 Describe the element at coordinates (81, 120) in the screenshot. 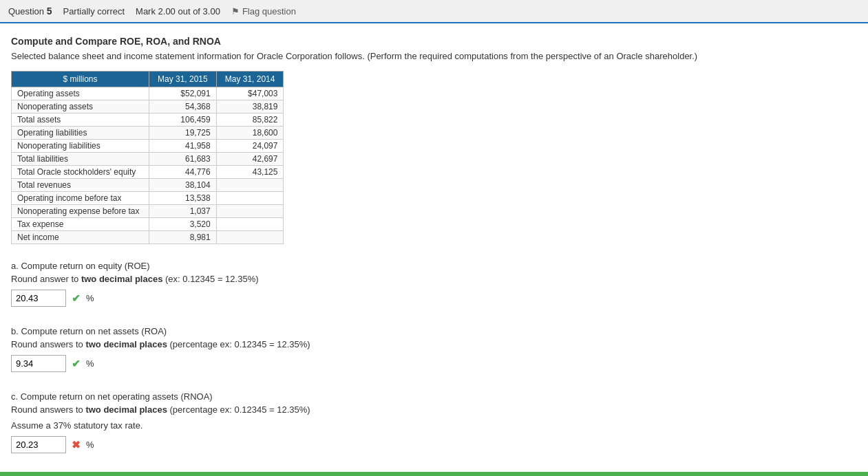

I see `table-cell-label: Total assets` at that location.